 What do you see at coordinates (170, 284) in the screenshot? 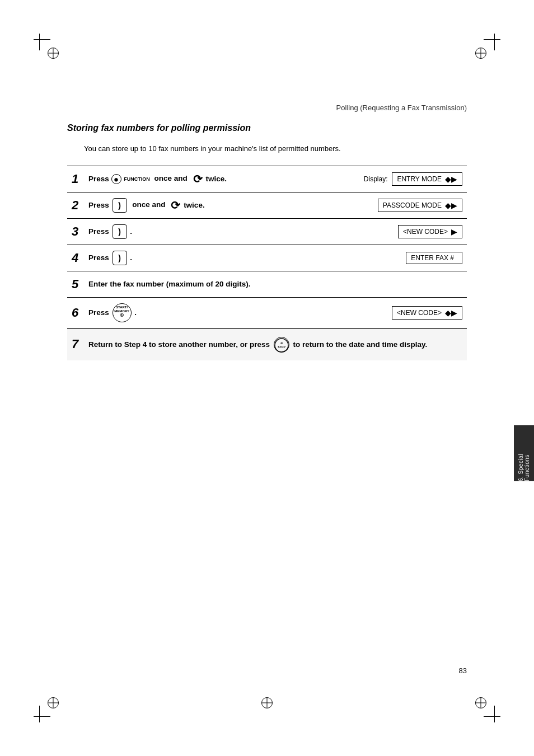
I see `step5-text: Enter the fax number (maximum of 20 digi…` at bounding box center [170, 284].